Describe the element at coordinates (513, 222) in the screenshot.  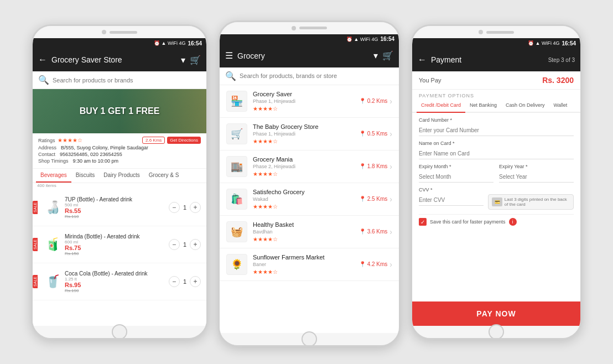
I see `info-icon: i` at that location.